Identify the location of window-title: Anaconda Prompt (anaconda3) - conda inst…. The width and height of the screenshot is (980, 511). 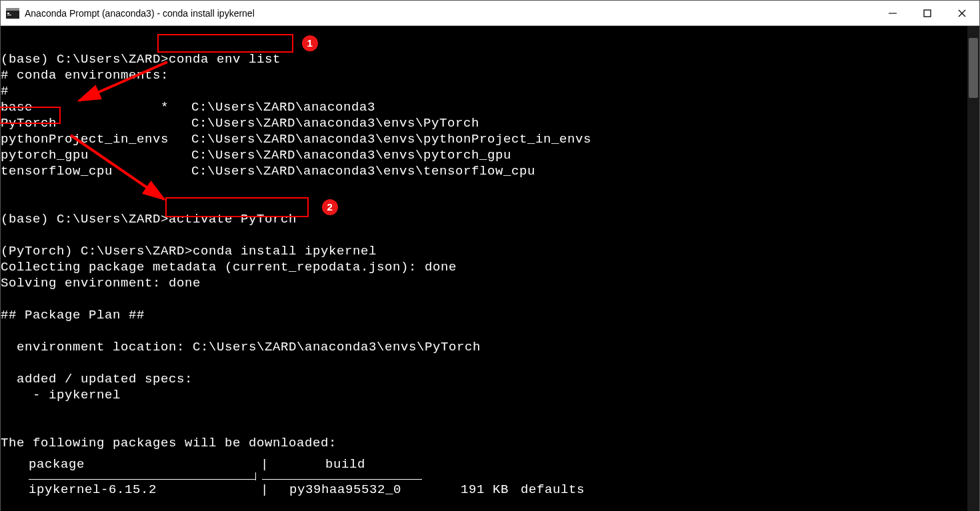
(140, 13).